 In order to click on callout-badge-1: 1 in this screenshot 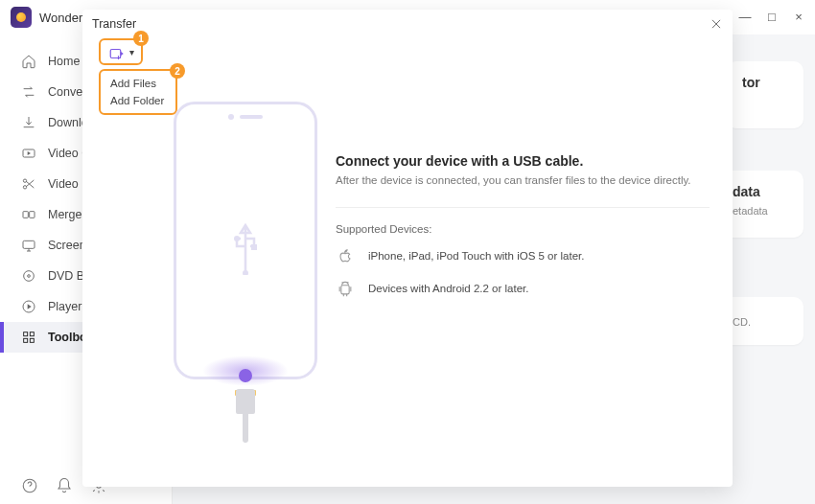, I will do `click(141, 38)`.